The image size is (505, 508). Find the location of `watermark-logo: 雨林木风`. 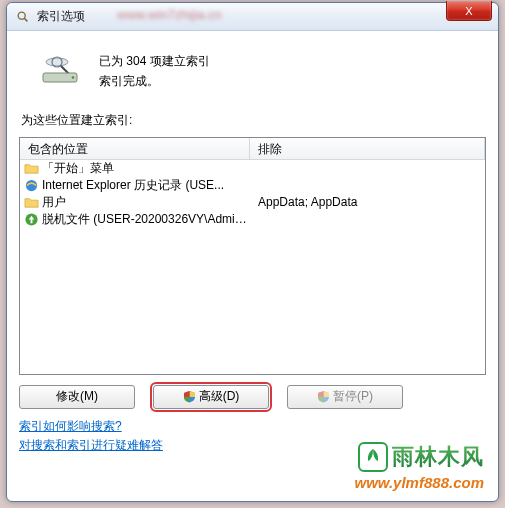

watermark-logo: 雨林木风 is located at coordinates (420, 457).